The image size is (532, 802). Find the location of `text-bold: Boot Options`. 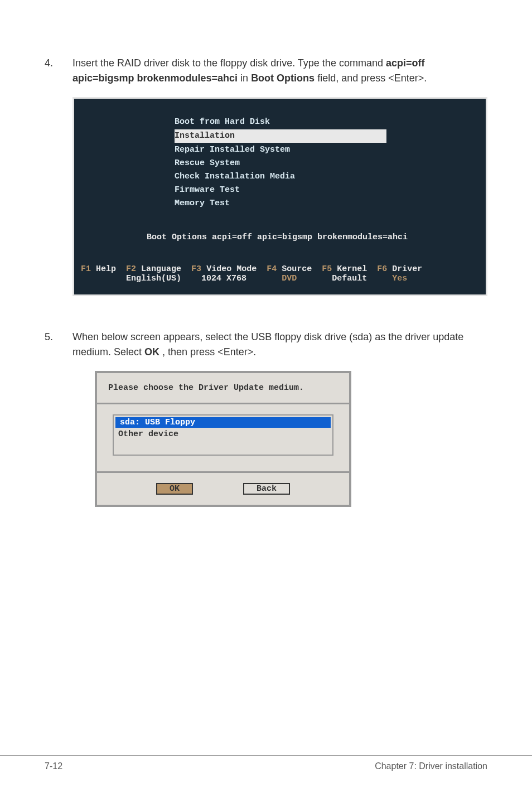

text-bold: Boot Options is located at coordinates (283, 78).